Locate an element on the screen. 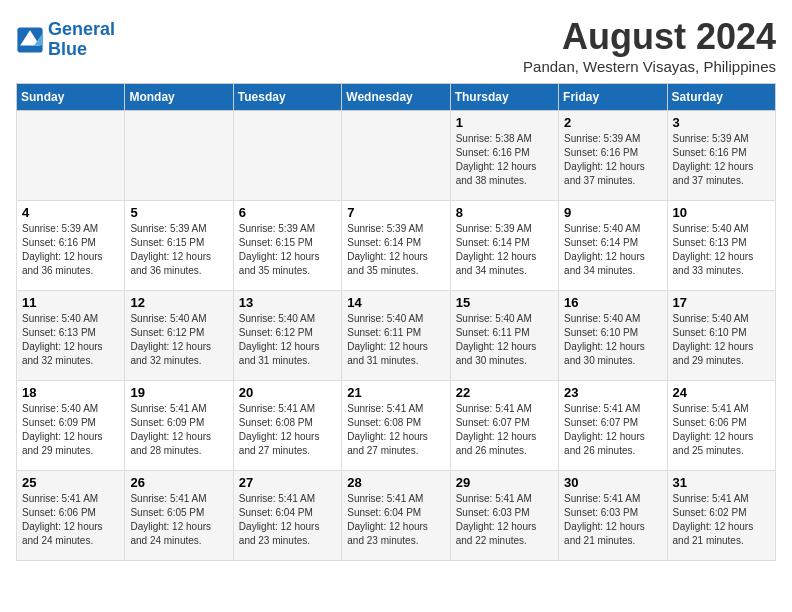  calendar-cell: 5Sunrise: 5:39 AM Sunset: 6:15 PM Daylig… is located at coordinates (179, 246).